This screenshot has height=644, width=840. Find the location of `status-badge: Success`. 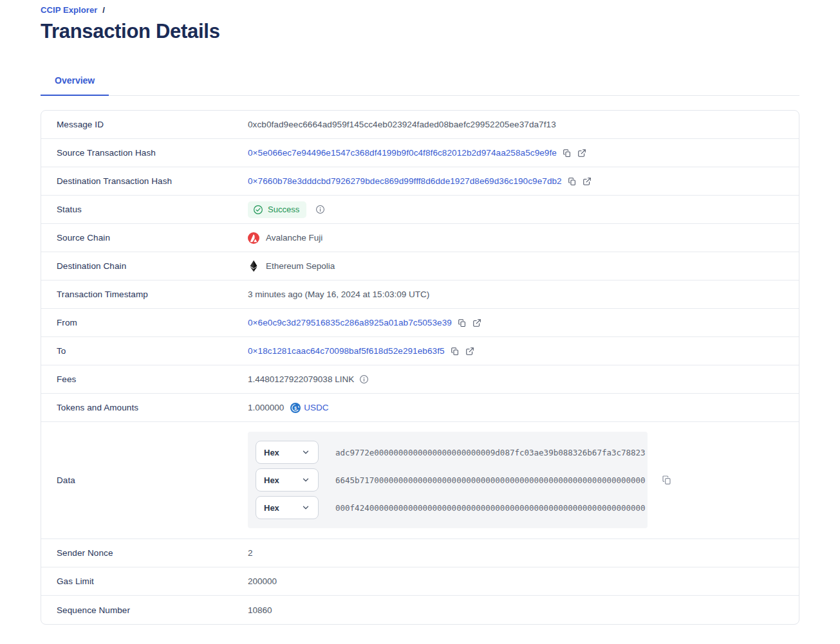

status-badge: Success is located at coordinates (277, 210).